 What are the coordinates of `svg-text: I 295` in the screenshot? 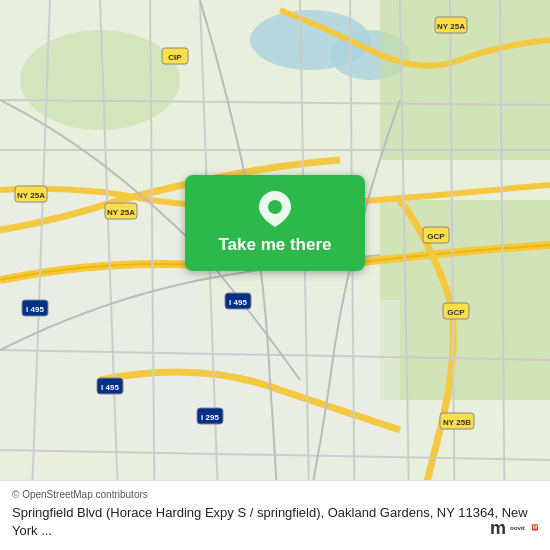 It's located at (210, 418).